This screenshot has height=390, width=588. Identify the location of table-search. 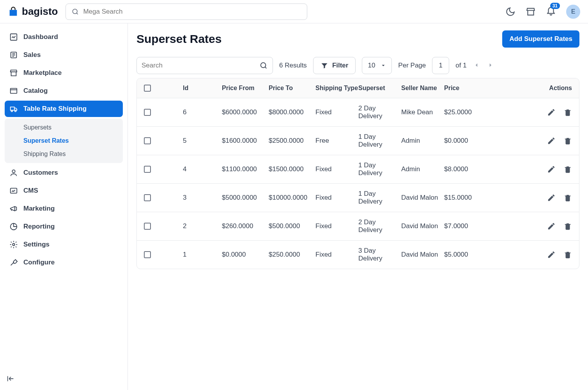
(205, 66).